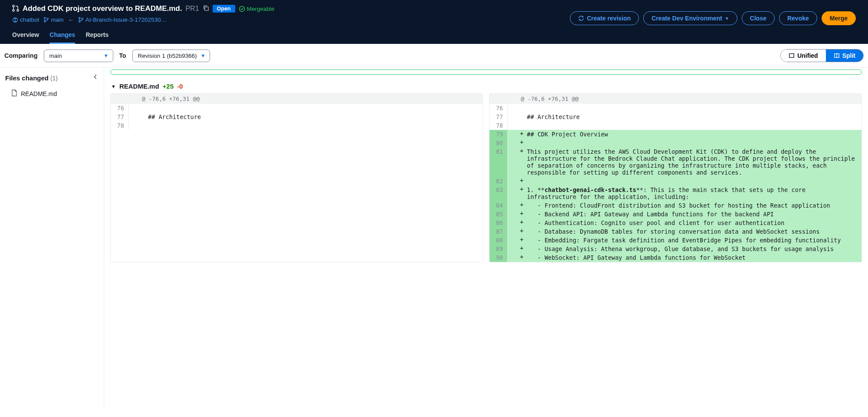 The image size is (868, 417). I want to click on refresh-icon, so click(581, 18).